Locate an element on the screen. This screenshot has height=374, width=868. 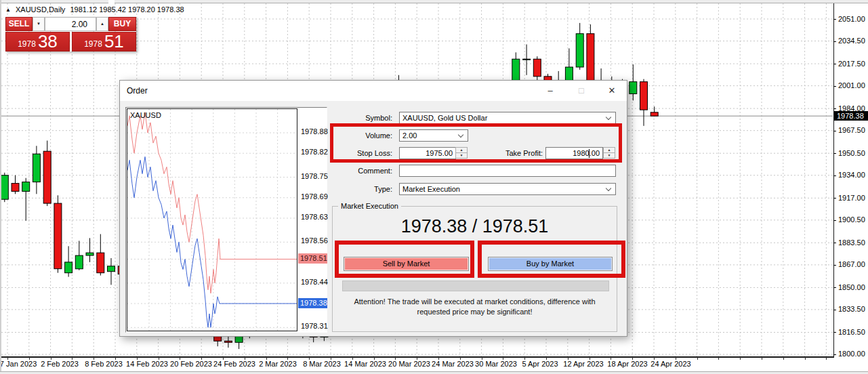
symbol-value: XAUUSD, Gold US Dollar is located at coordinates (445, 118).